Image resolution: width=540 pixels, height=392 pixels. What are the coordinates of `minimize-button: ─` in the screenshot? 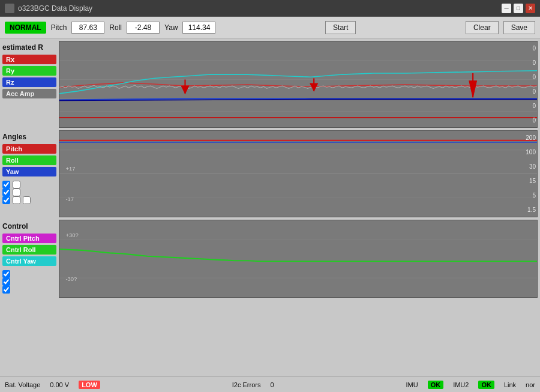 It's located at (506, 8).